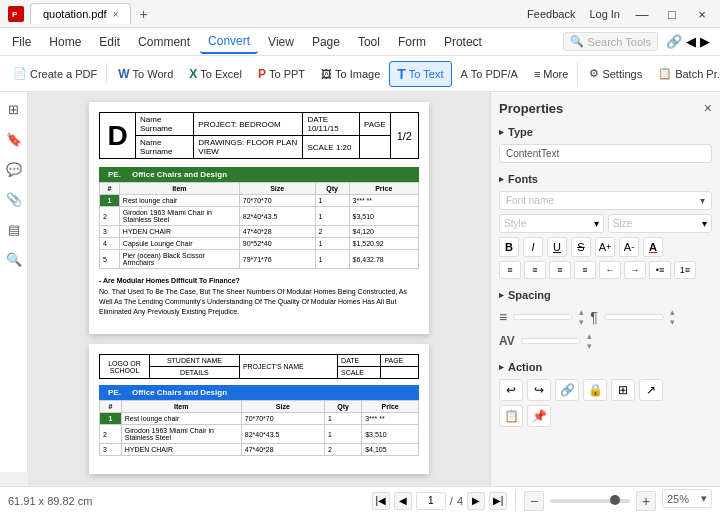 This screenshot has width=720, height=514. Describe the element at coordinates (594, 74) in the screenshot. I see `settings-icon: ⚙` at that location.